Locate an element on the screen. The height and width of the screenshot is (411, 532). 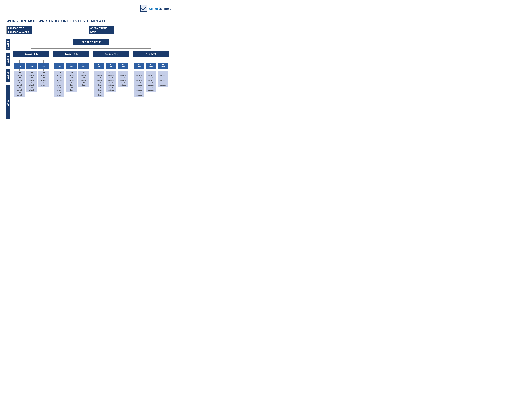
t11-vline-b is located at coordinates (19, 70).